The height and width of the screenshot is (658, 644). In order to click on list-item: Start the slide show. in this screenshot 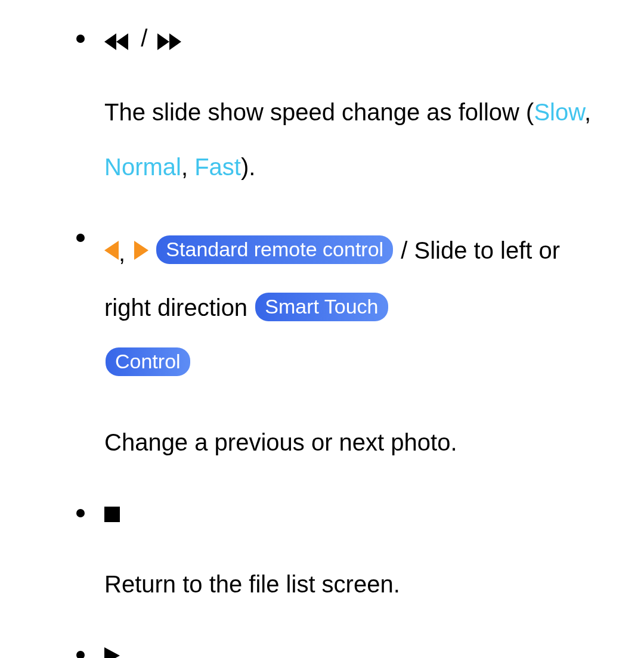, I will do `click(316, 649)`.